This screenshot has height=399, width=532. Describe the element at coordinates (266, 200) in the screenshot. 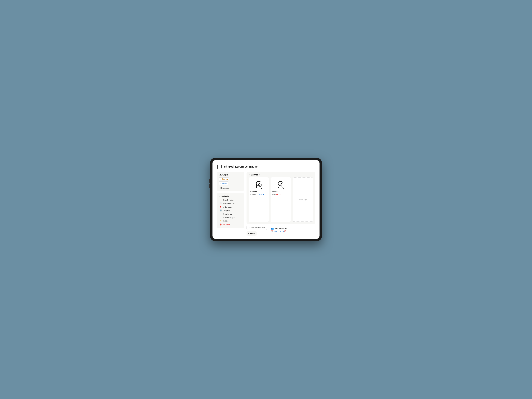

I see `device-frame: Shared Expenses Tracker New Expense + Ca…` at that location.